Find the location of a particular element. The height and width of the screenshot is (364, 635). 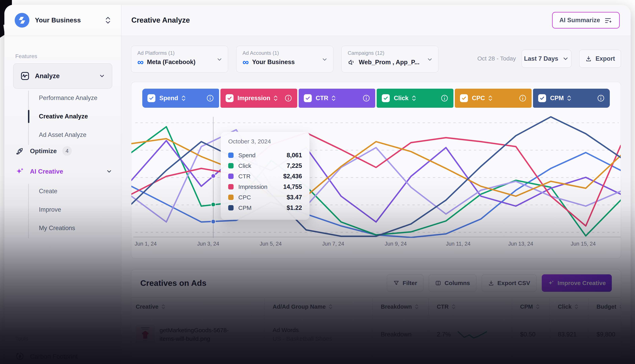

column-label: Click is located at coordinates (565, 307).